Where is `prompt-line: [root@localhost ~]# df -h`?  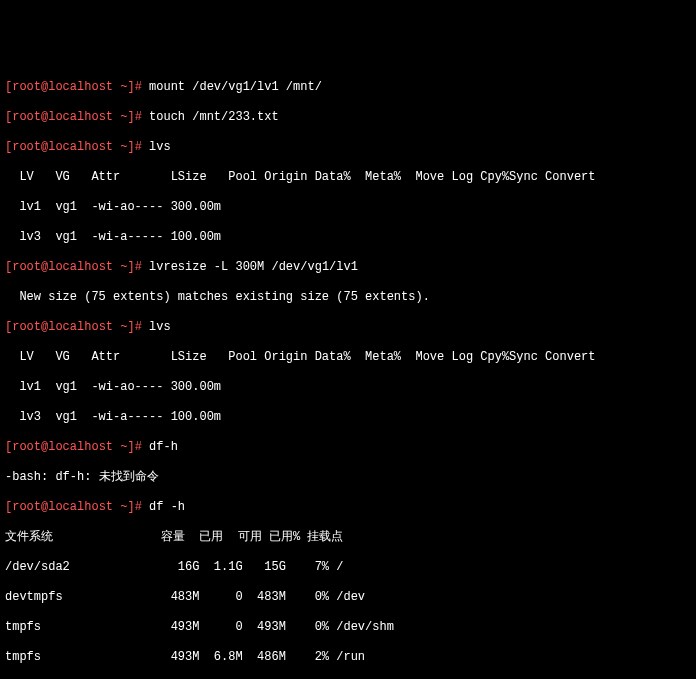 prompt-line: [root@localhost ~]# df -h is located at coordinates (348, 508).